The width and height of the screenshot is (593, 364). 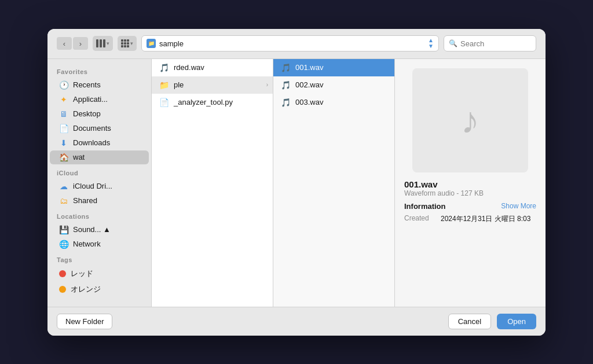 What do you see at coordinates (85, 200) in the screenshot?
I see `sidebar-shared-label: Shared` at bounding box center [85, 200].